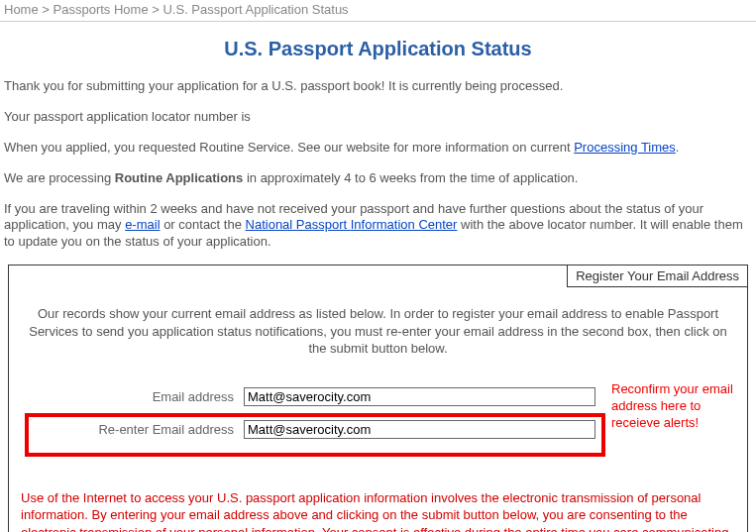  I want to click on travel-advice-text: If you are traveling within 2 weeks and …, so click(378, 226).